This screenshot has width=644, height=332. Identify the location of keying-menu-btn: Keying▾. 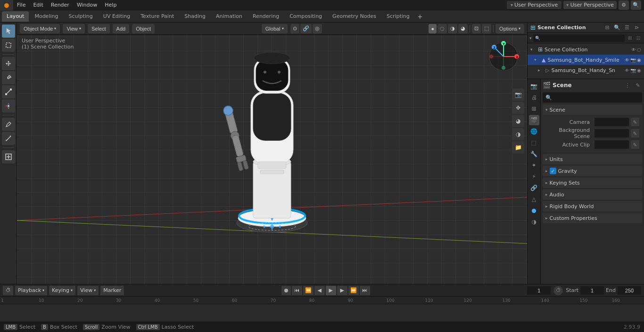
(62, 291).